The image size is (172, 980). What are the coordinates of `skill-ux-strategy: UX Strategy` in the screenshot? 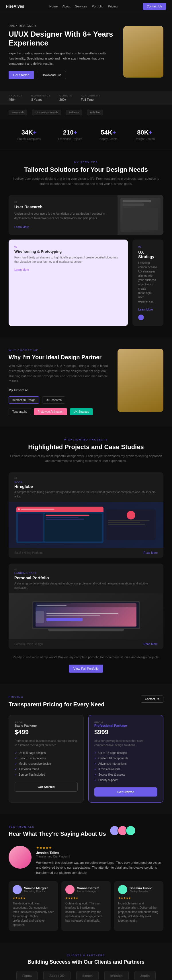 It's located at (82, 412).